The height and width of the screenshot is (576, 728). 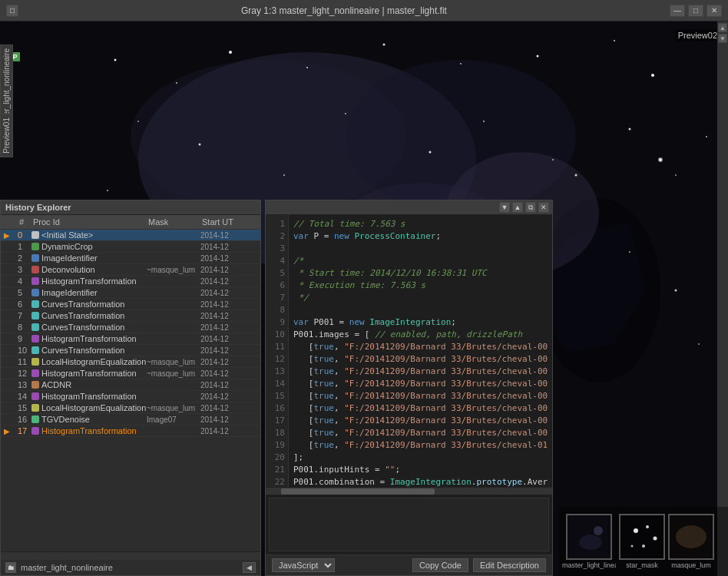 I want to click on code-footer: JavaScript Copy Code Edit Description, so click(x=409, y=565).